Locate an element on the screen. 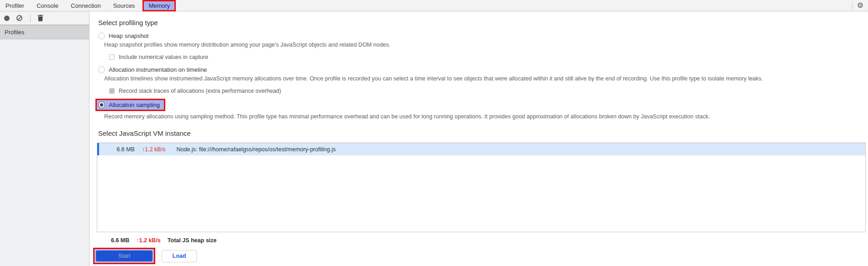 The width and height of the screenshot is (868, 266). option-allocation-sampling: Allocation sampling Record memory alloca… is located at coordinates (483, 107).